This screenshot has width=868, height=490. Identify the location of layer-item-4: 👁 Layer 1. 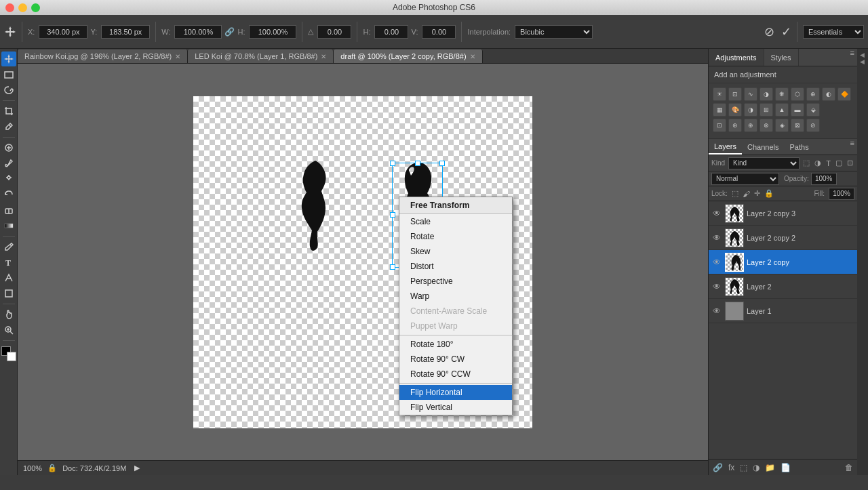
(783, 311).